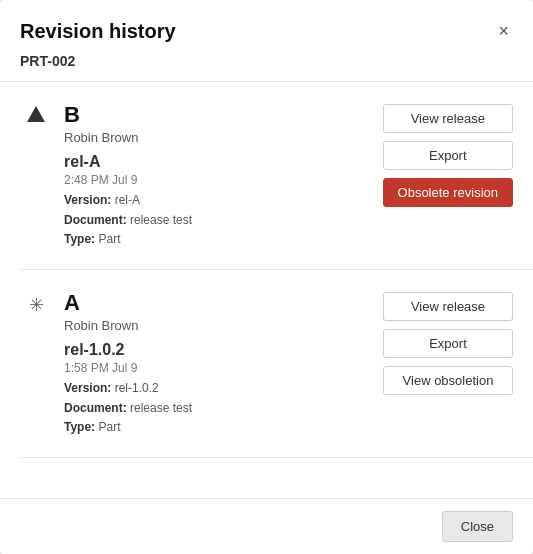  What do you see at coordinates (218, 408) in the screenshot?
I see `revision-meta-a: Version: rel-1.0.2 Document: release tes…` at bounding box center [218, 408].